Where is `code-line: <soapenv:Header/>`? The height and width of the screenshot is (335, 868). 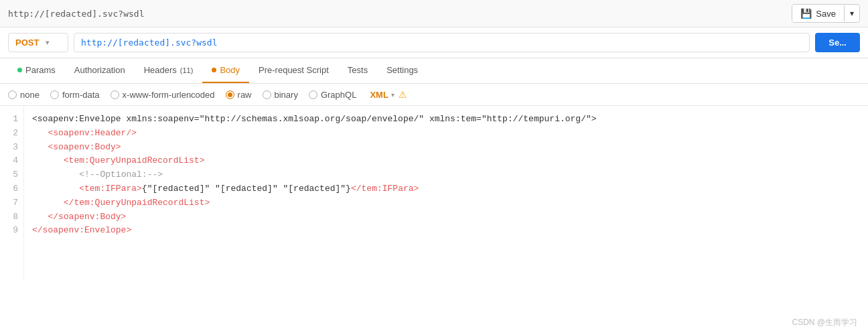
code-line: <soapenv:Header/> is located at coordinates (446, 134).